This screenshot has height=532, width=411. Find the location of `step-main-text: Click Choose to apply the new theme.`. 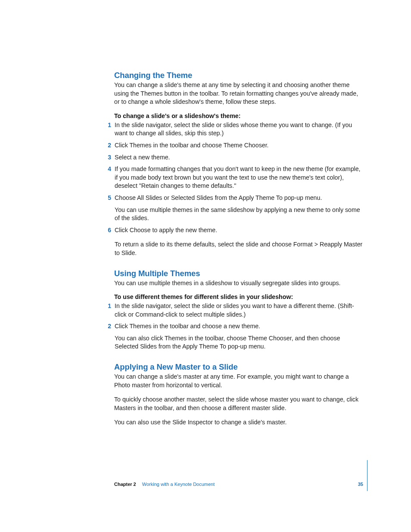

step-main-text: Click Choose to apply the new theme. is located at coordinates (166, 230).